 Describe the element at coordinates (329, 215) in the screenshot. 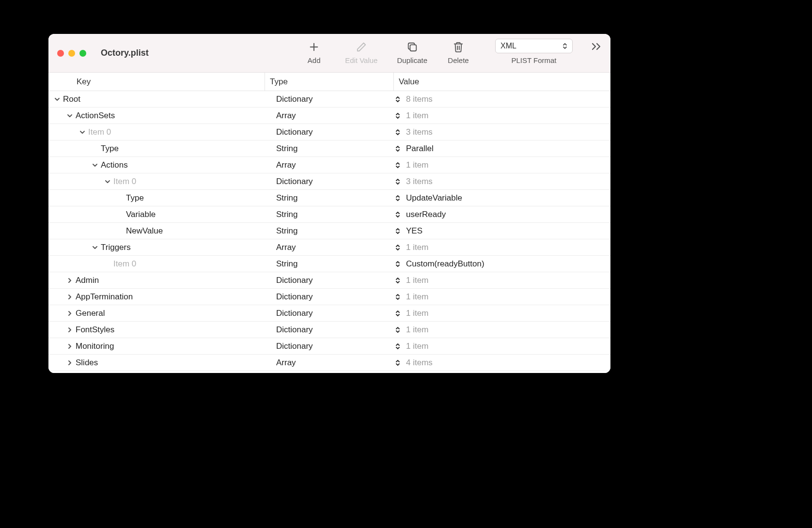

I see `table-row: VariableStringuserReady` at that location.